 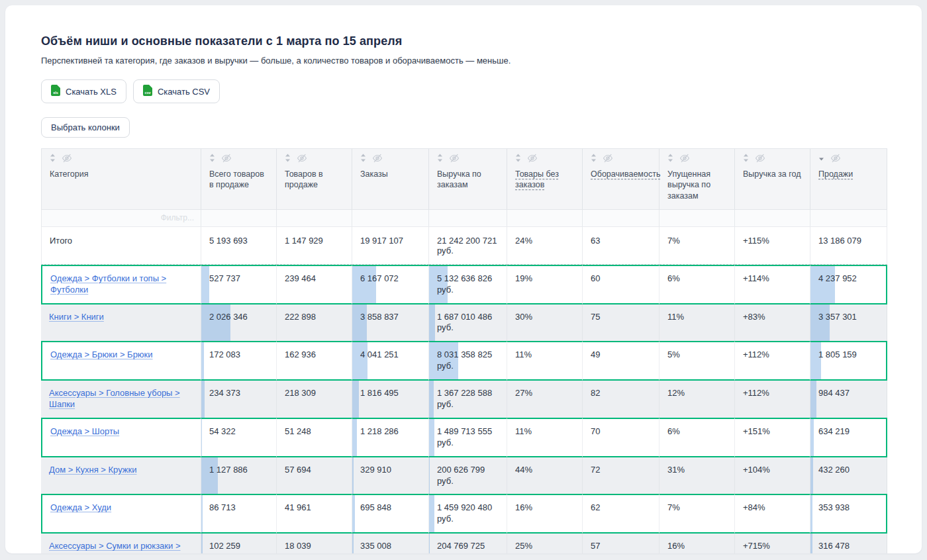 What do you see at coordinates (56, 93) in the screenshot?
I see `svg-text: xls` at bounding box center [56, 93].